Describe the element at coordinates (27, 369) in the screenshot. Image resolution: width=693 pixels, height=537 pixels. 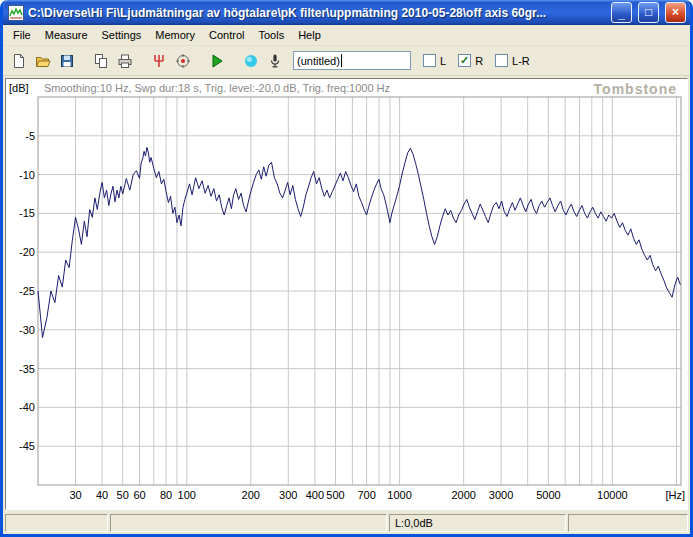
I see `svg-text: -35` at that location.